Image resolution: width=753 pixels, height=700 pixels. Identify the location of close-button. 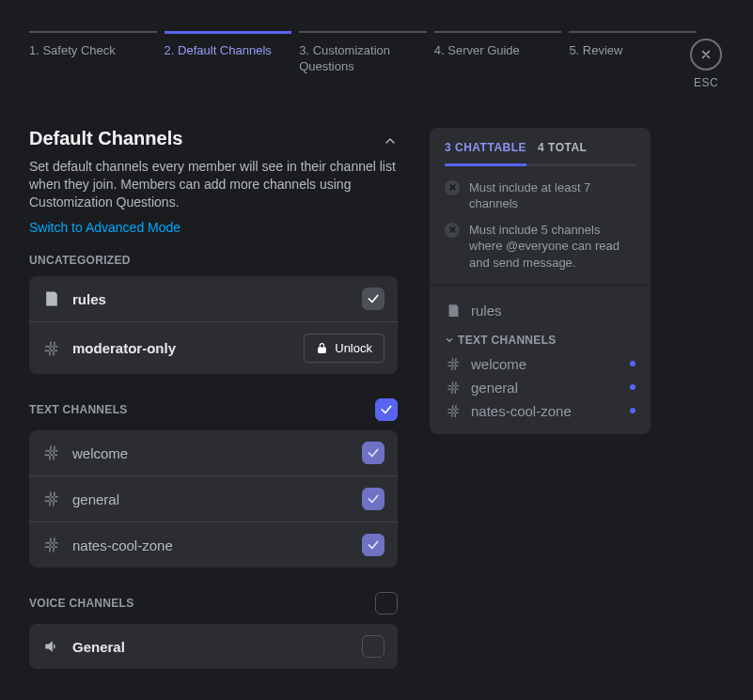
(706, 54).